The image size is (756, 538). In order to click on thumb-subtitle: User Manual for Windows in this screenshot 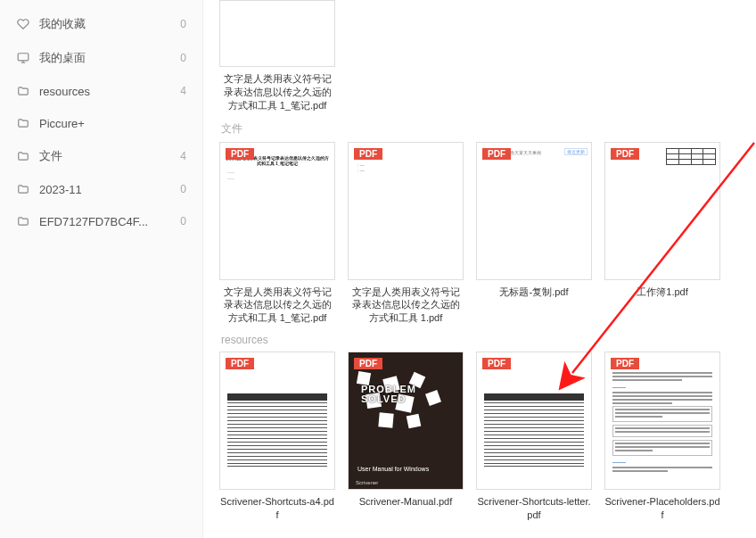, I will do `click(393, 469)`.